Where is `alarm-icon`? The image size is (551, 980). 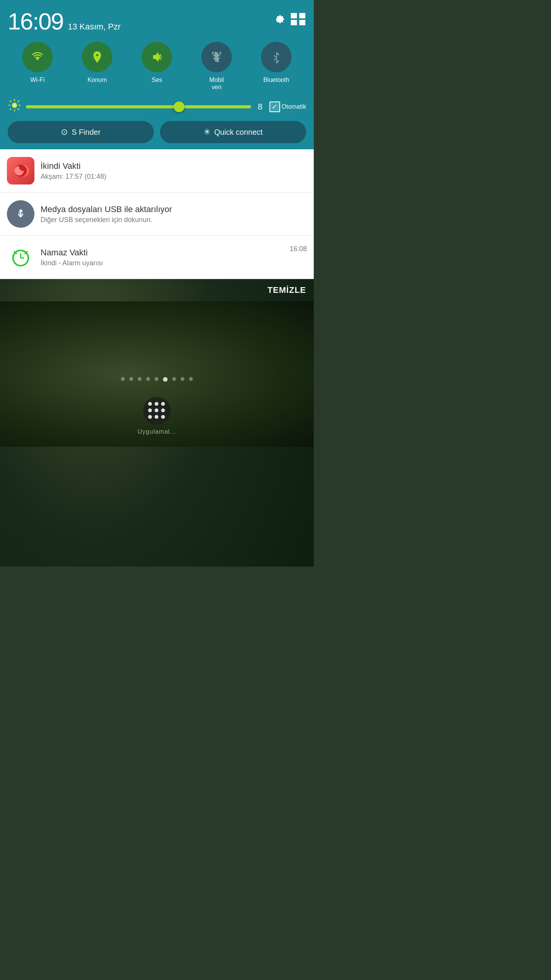 alarm-icon is located at coordinates (21, 257).